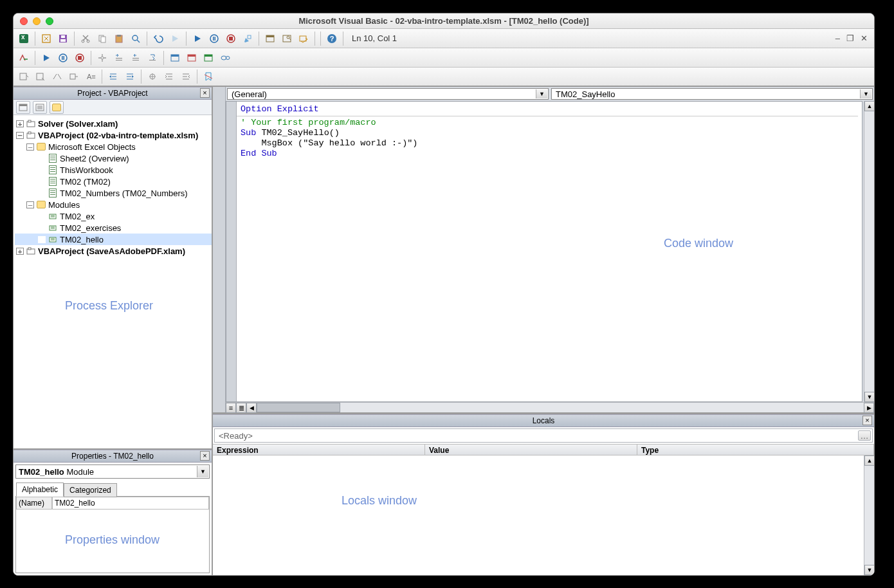 The width and height of the screenshot is (894, 588). What do you see at coordinates (113, 472) in the screenshot?
I see `properties-object-combo: TM02_hello Module ▼` at bounding box center [113, 472].